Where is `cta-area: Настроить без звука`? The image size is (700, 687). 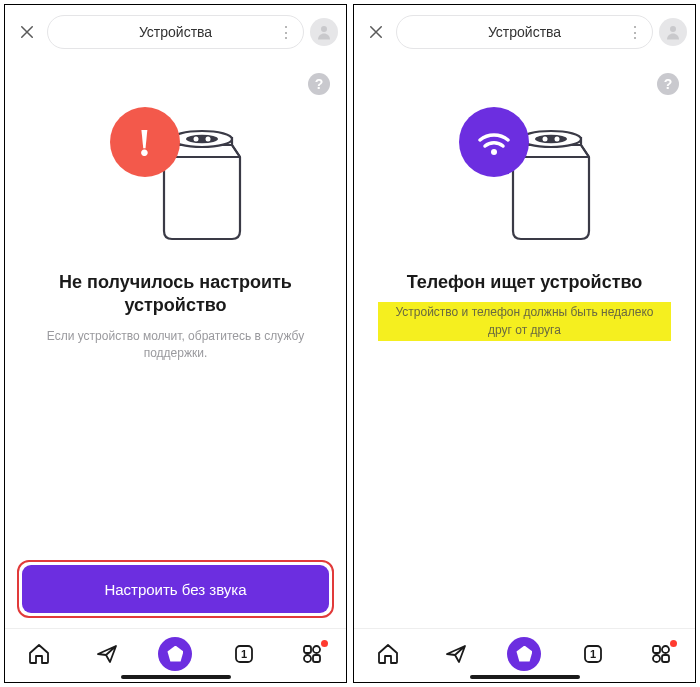
cta-area: Настроить без звука is located at coordinates (176, 594).